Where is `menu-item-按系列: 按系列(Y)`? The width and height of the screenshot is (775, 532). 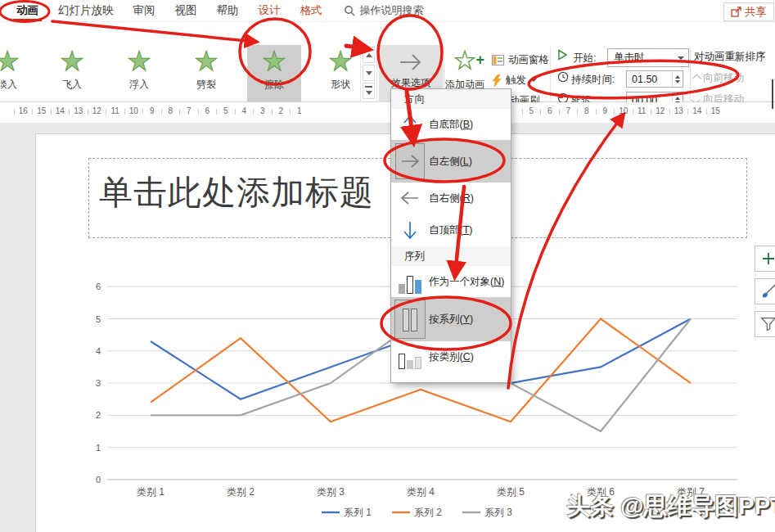
menu-item-按系列: 按系列(Y) is located at coordinates (451, 319).